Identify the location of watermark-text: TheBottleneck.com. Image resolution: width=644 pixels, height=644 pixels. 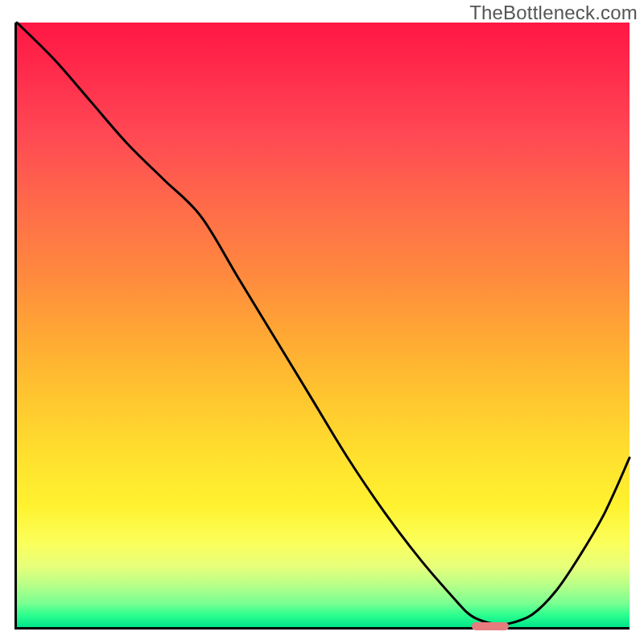
(554, 13).